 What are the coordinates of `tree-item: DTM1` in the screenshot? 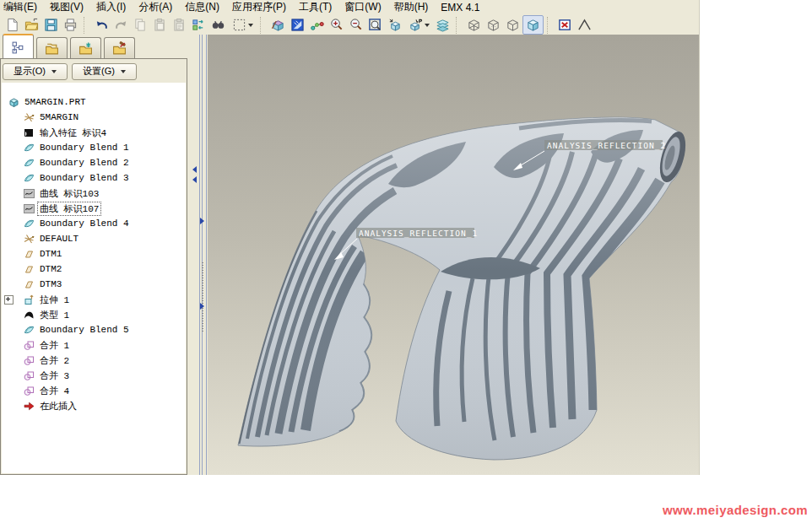 It's located at (94, 254).